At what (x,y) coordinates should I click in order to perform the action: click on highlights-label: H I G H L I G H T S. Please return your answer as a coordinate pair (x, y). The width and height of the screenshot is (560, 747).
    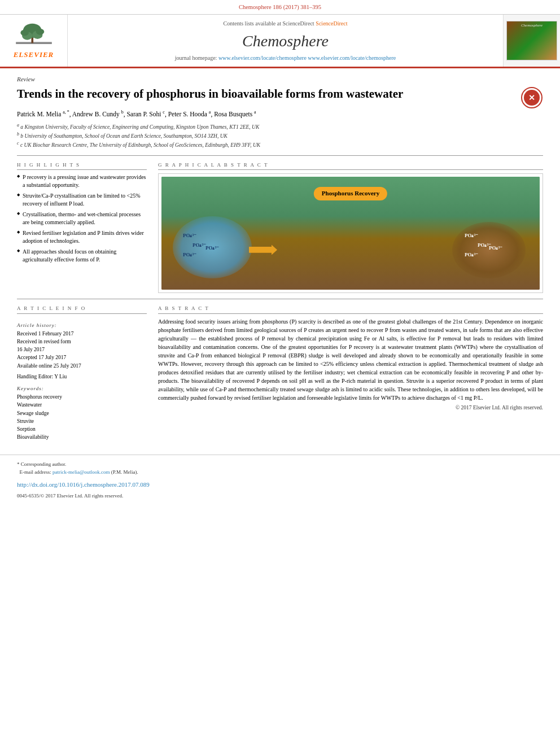
    Looking at the image, I should click on (82, 166).